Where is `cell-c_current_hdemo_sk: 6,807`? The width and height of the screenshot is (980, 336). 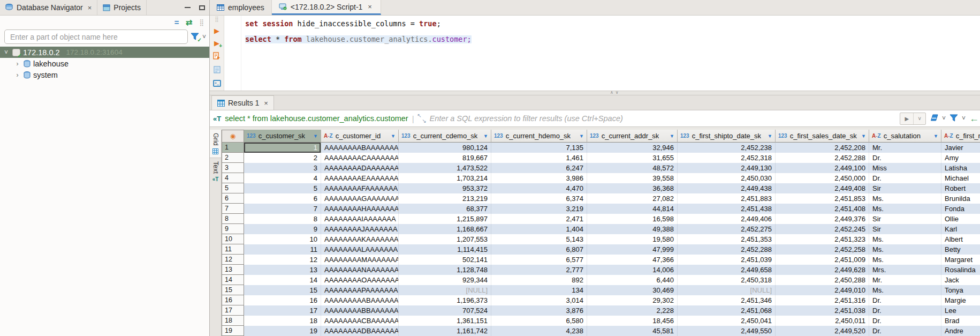
cell-c_current_hdemo_sk: 6,807 is located at coordinates (540, 250).